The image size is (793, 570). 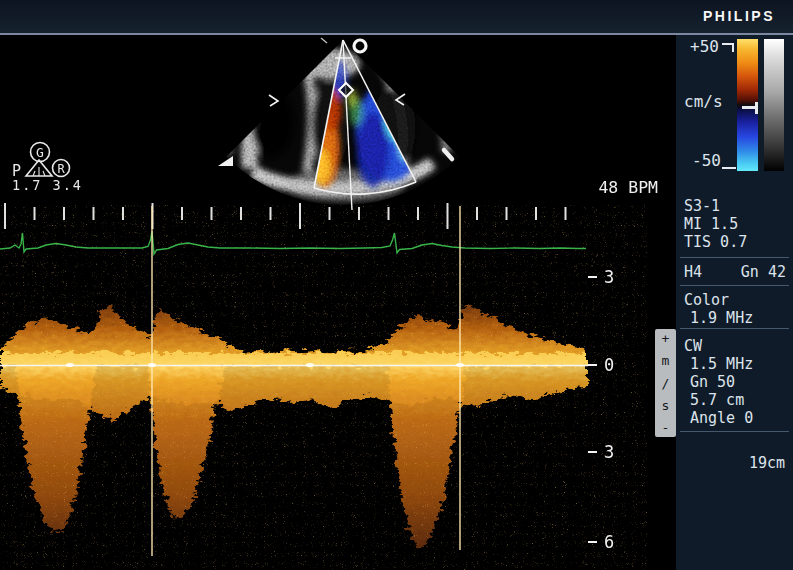 I want to click on colorbar-top-tick-v, so click(x=733, y=48).